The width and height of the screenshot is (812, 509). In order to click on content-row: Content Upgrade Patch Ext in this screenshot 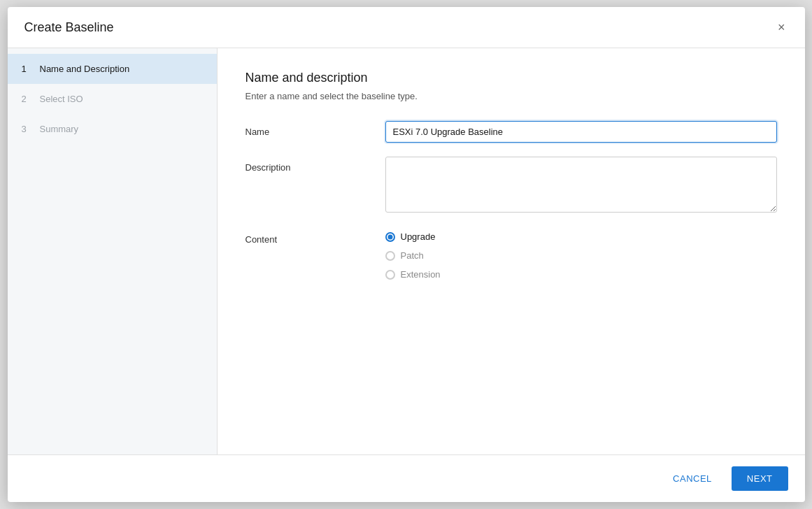, I will do `click(511, 254)`.